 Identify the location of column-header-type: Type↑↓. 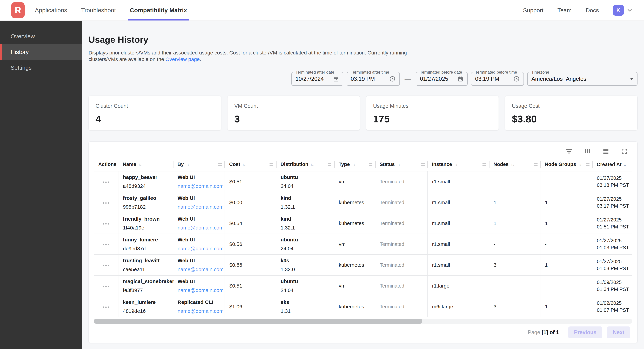
(355, 164).